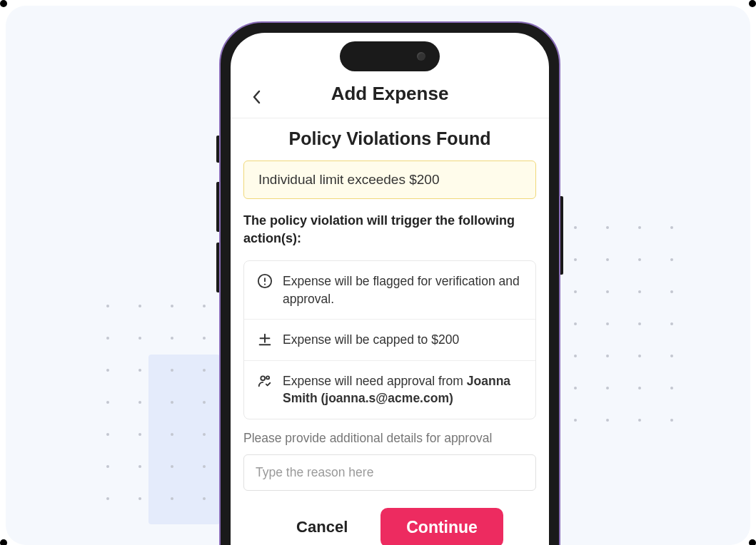 Image resolution: width=756 pixels, height=545 pixels. Describe the element at coordinates (390, 389) in the screenshot. I see `action-row-approval: Expense will need approval from Joanna S…` at that location.